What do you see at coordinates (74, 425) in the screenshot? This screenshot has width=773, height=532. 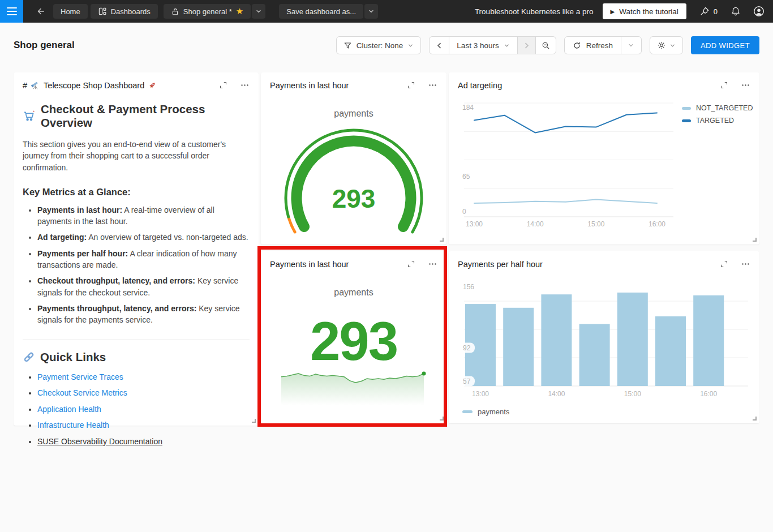 I see `link-infrastructure-health: Infrastructure Health` at bounding box center [74, 425].